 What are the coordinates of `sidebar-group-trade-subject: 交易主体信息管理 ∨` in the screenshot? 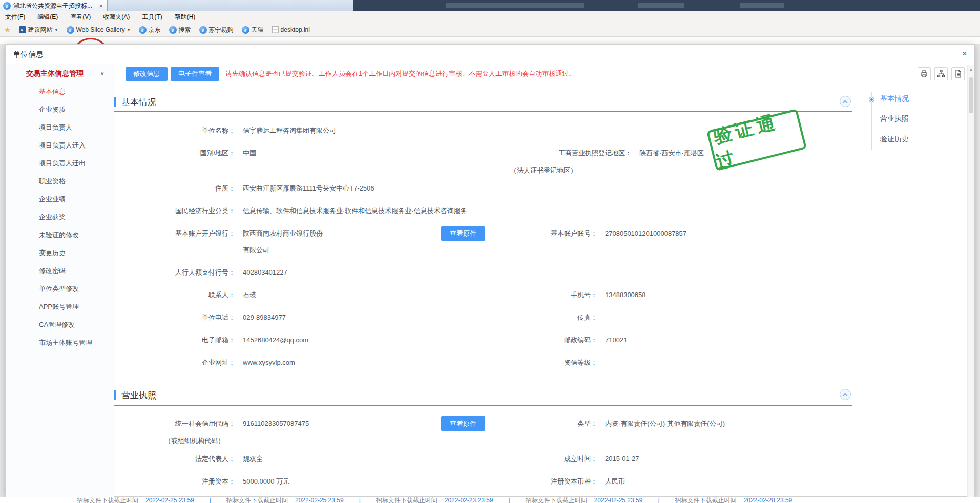 It's located at (59, 73).